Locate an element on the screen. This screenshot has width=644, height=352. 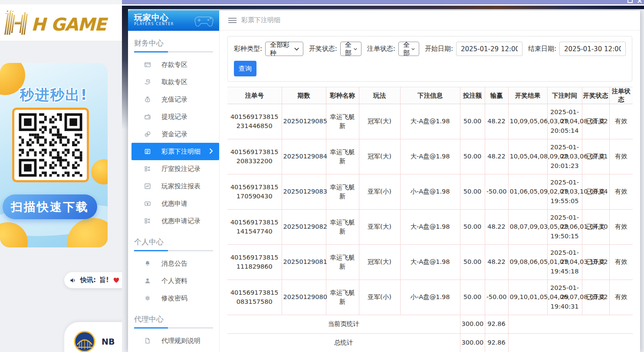
column-header: 彩种名称 is located at coordinates (342, 95).